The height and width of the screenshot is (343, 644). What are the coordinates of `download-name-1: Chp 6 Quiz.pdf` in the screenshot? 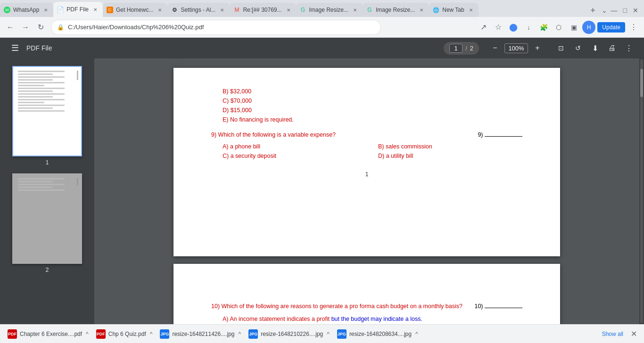 It's located at (127, 334).